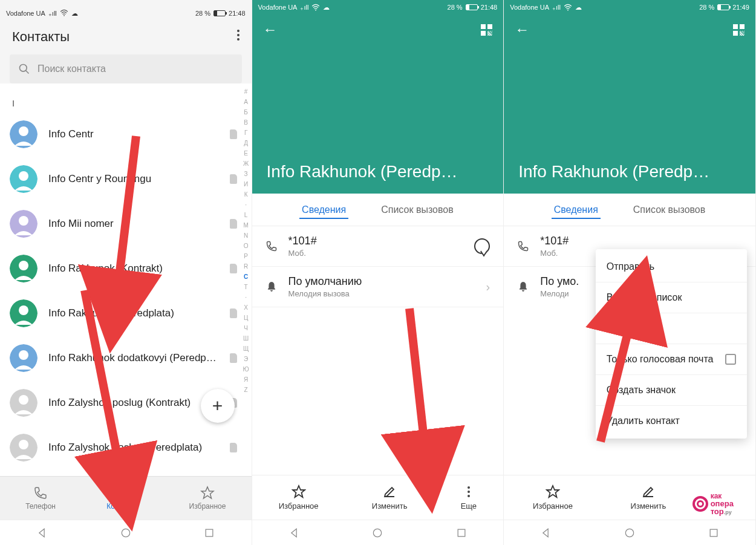 Image resolution: width=756 pixels, height=545 pixels. I want to click on phone-row: *101# Моб., so click(378, 247).